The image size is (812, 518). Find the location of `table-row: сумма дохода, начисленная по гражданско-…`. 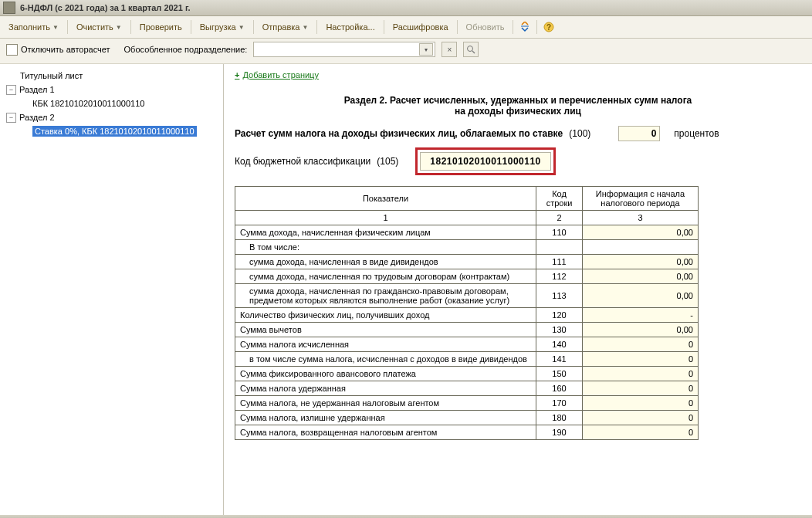

table-row: сумма дохода, начисленная по гражданско-… is located at coordinates (467, 296).